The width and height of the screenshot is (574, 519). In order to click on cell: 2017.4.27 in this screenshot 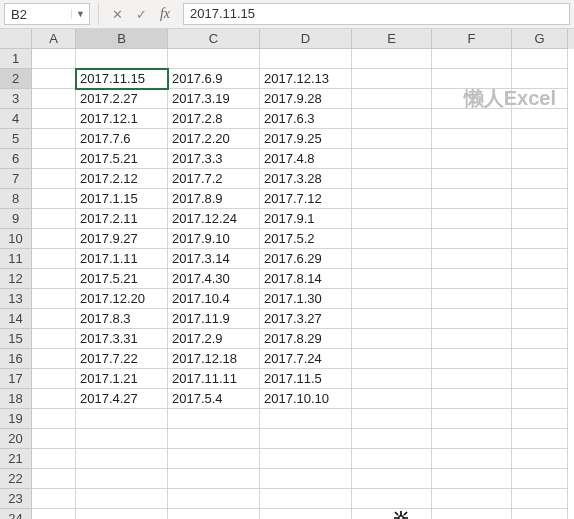, I will do `click(122, 399)`.